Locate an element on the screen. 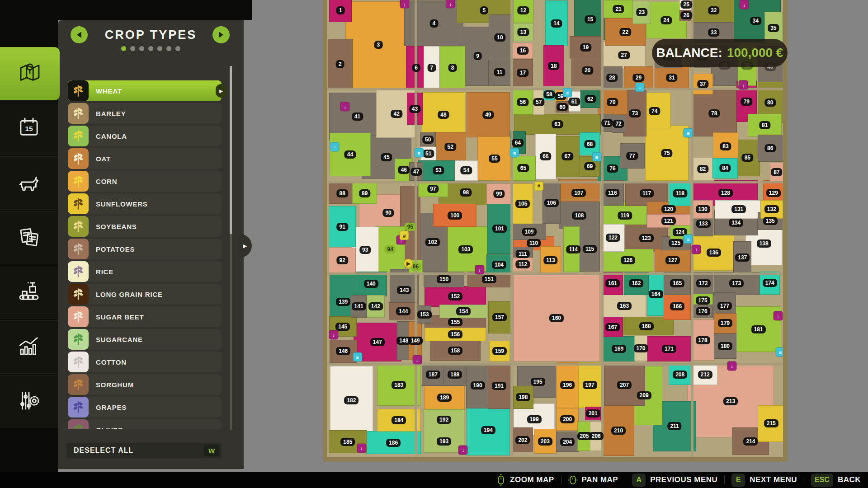  field-number-57: 57 is located at coordinates (539, 102).